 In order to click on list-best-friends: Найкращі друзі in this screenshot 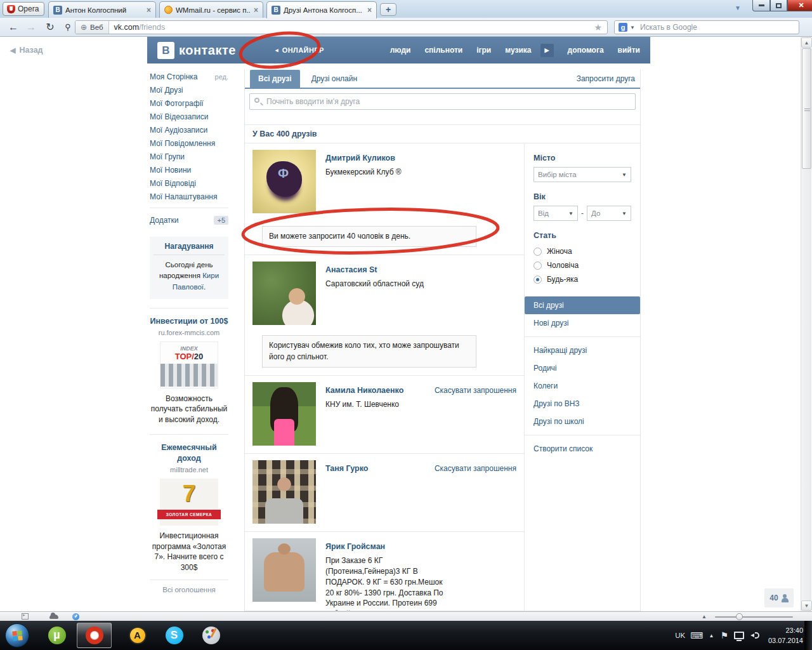, I will do `click(582, 350)`.